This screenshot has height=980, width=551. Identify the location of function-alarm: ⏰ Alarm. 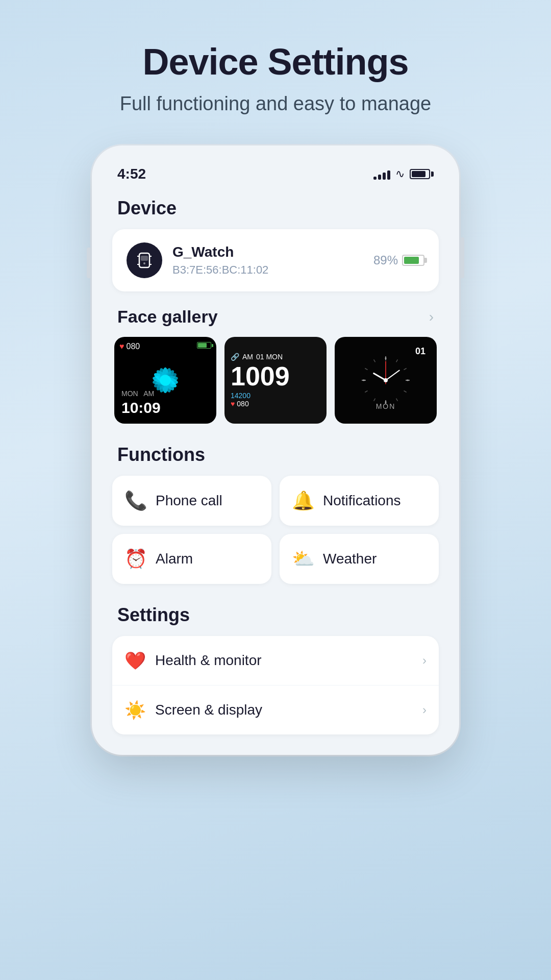
(192, 559).